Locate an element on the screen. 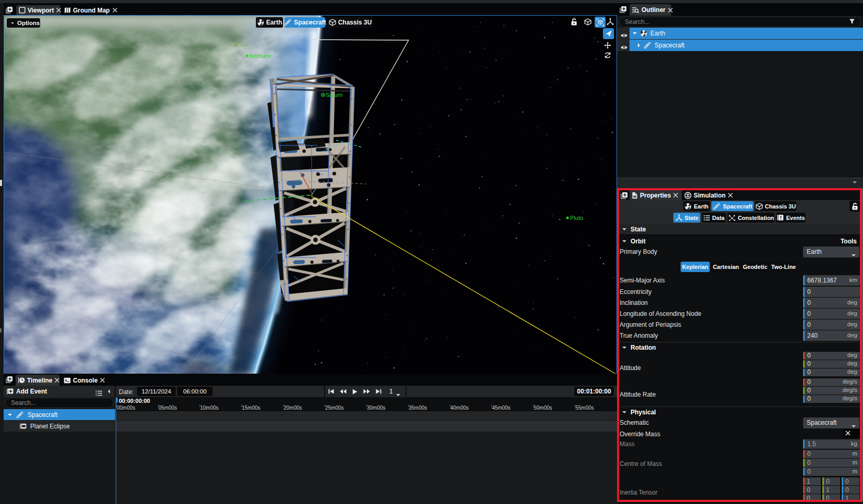 The image size is (863, 504). svg-text: Saturn is located at coordinates (334, 95).